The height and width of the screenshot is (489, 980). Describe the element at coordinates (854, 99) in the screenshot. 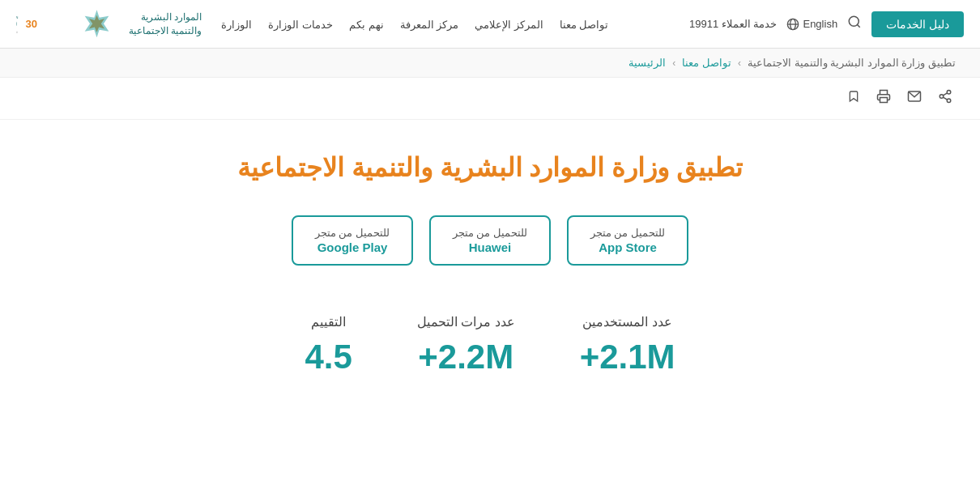

I see `bookmark-button` at that location.